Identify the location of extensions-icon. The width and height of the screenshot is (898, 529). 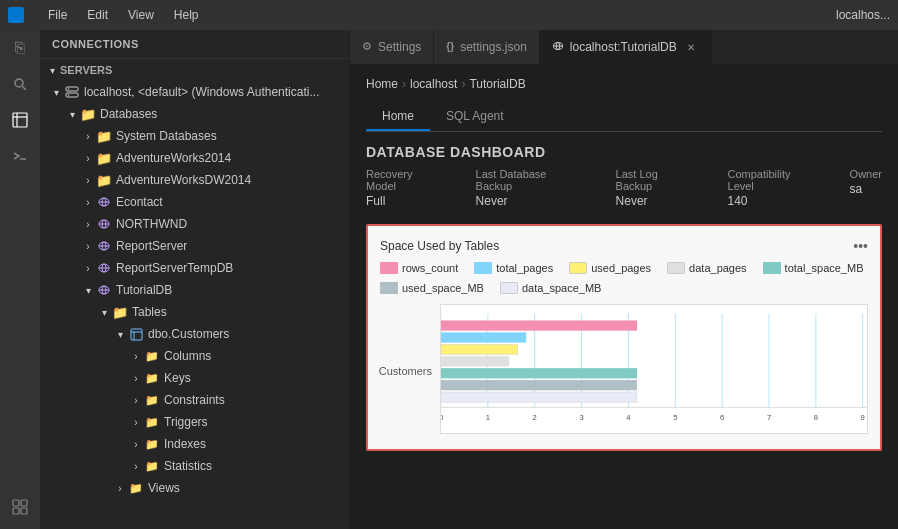
(20, 507).